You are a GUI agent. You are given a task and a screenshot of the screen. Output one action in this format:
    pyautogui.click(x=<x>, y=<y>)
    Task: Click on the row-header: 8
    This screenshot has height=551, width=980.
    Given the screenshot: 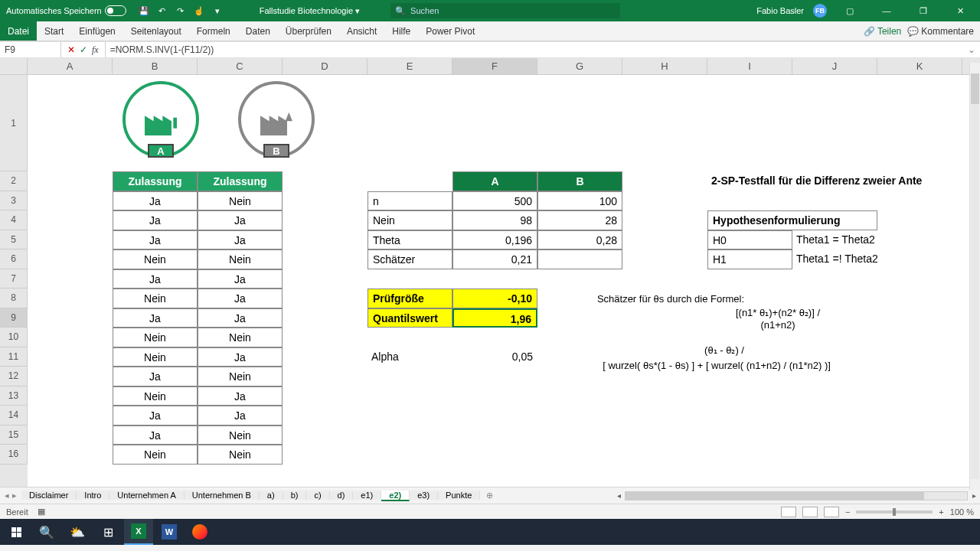 What is the action you would take?
    pyautogui.click(x=14, y=298)
    